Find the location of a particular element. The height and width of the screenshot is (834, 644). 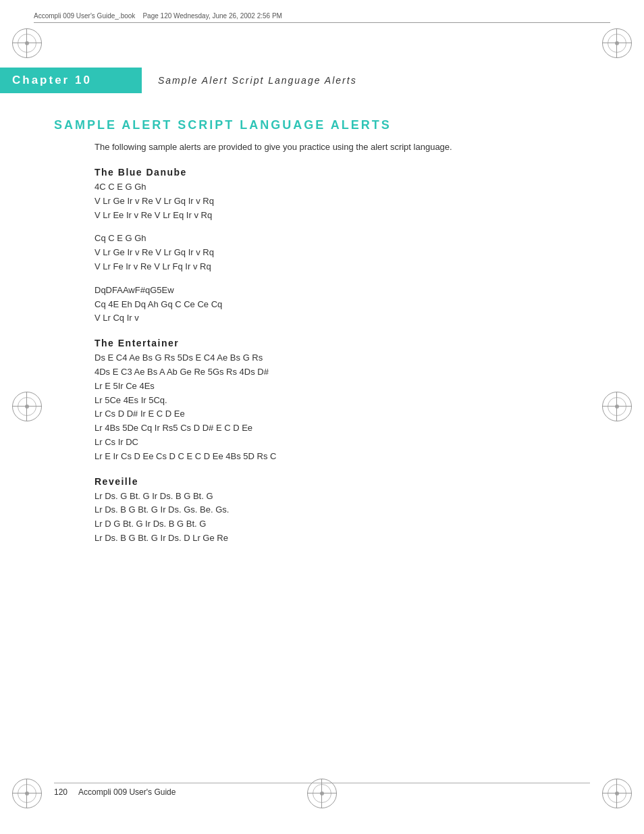

section-title: SAMPLE ALERT SCRIPT LANGUAGE ALERTS is located at coordinates (322, 126).